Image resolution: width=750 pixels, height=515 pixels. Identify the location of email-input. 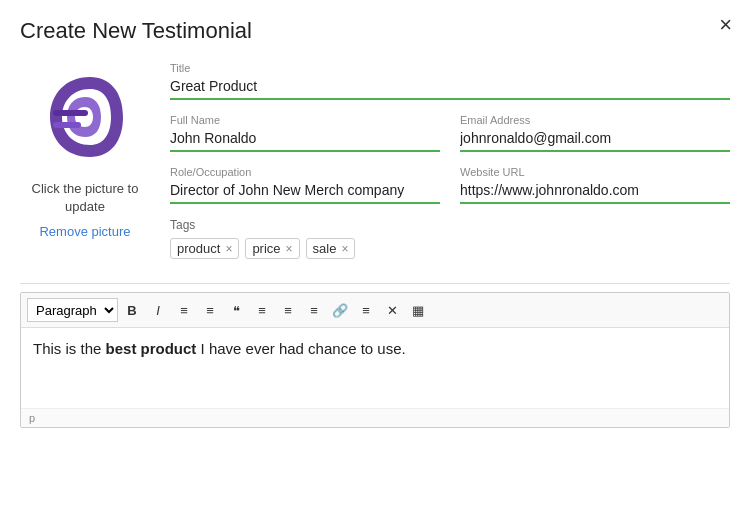
(595, 140).